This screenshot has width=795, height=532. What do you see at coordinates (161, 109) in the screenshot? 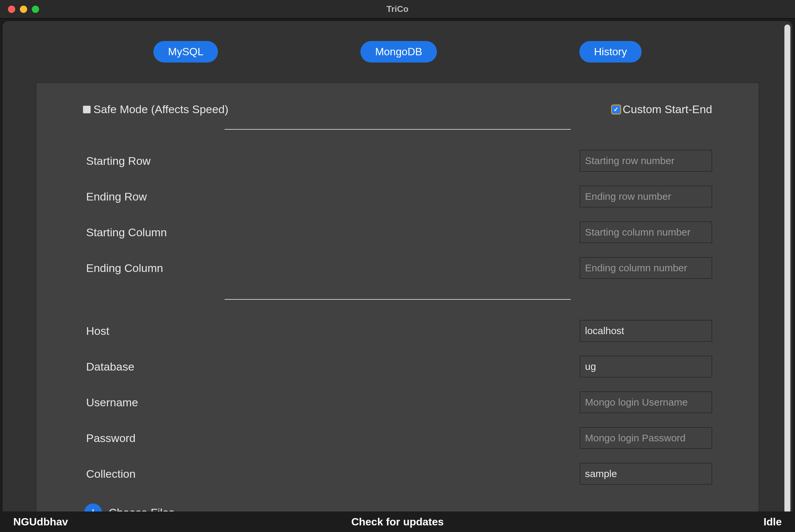
I see `safe-mode-label: Safe Mode (Affects Speed)` at bounding box center [161, 109].